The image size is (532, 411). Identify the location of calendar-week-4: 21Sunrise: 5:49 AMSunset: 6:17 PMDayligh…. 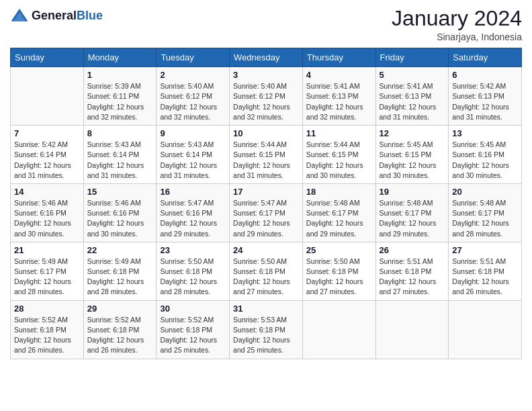
(266, 271).